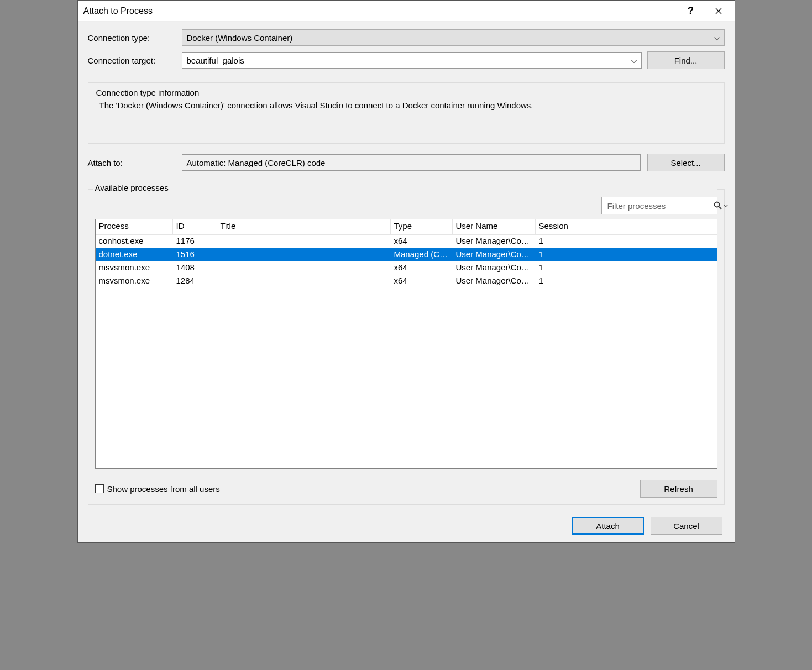  I want to click on filter-processes-input, so click(660, 206).